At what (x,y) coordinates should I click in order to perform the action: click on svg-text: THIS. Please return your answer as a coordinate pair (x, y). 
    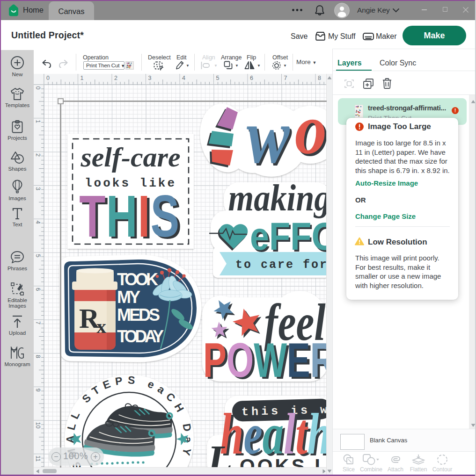
    Looking at the image, I should click on (129, 216).